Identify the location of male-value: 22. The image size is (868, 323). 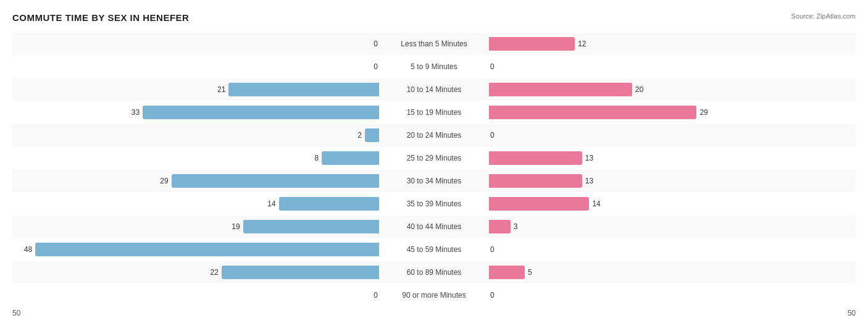
(215, 272).